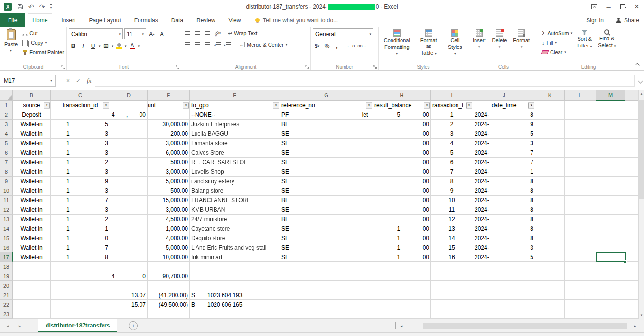  What do you see at coordinates (452, 172) in the screenshot?
I see `cell-I8: 7` at bounding box center [452, 172].